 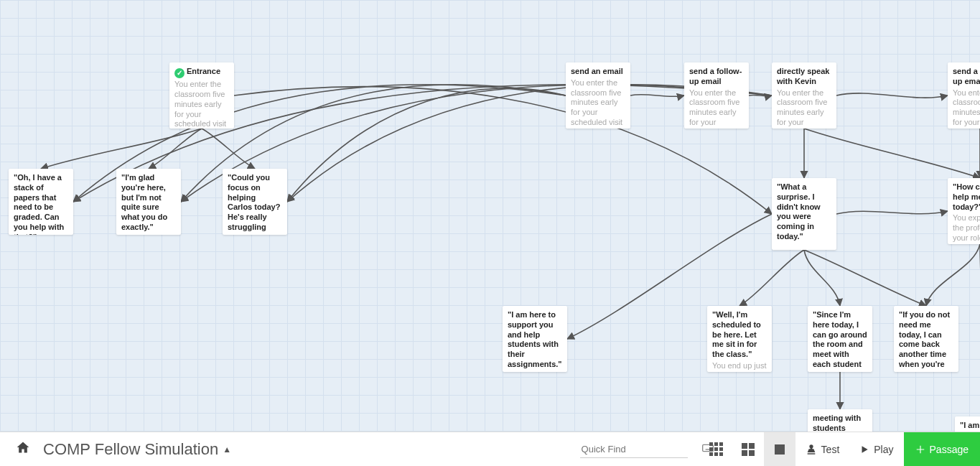 I want to click on view-large, so click(x=780, y=449).